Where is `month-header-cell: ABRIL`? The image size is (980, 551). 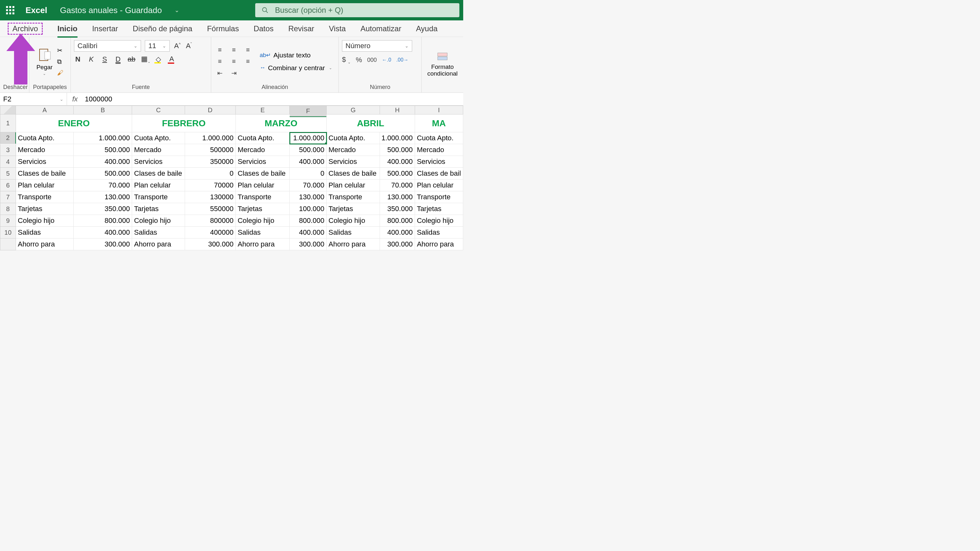 month-header-cell: ABRIL is located at coordinates (371, 123).